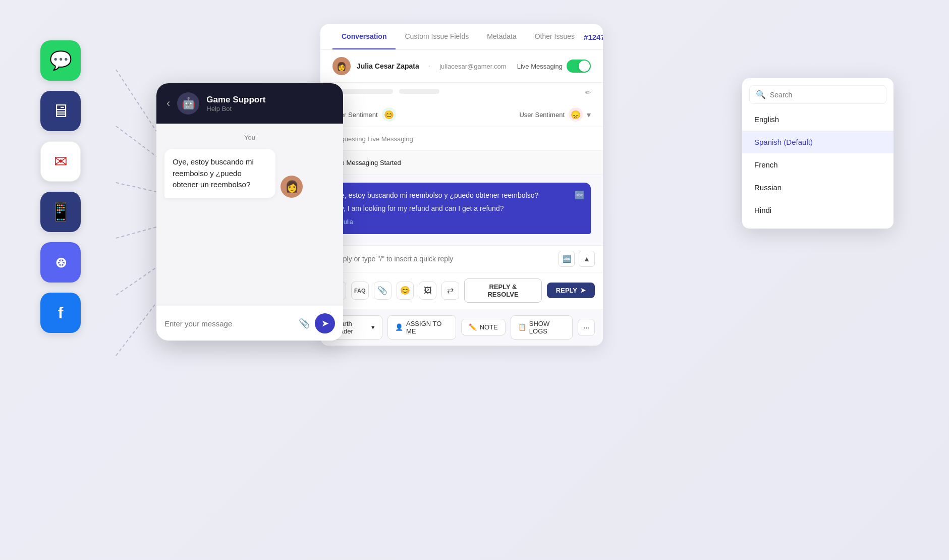 The image size is (949, 560). What do you see at coordinates (169, 103) in the screenshot?
I see `chat-back-button: ‹` at bounding box center [169, 103].